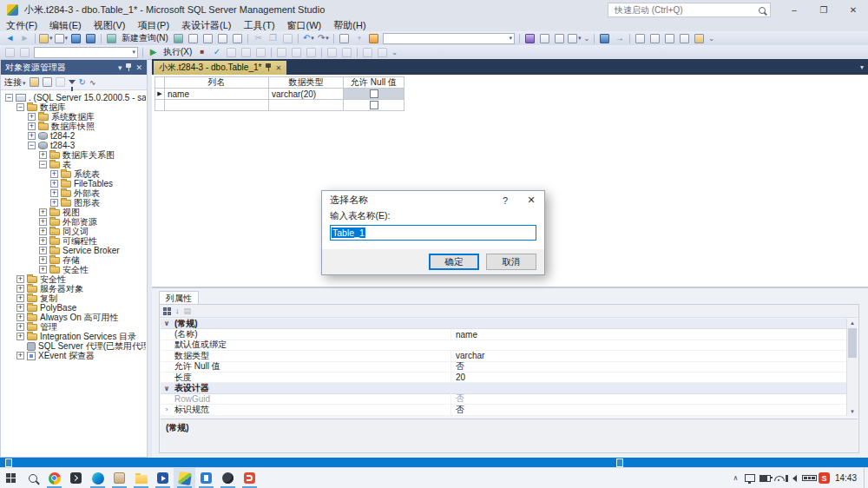 This screenshot has height=488, width=868. What do you see at coordinates (46, 38) in the screenshot?
I see `new-project-icon: ▾` at bounding box center [46, 38].